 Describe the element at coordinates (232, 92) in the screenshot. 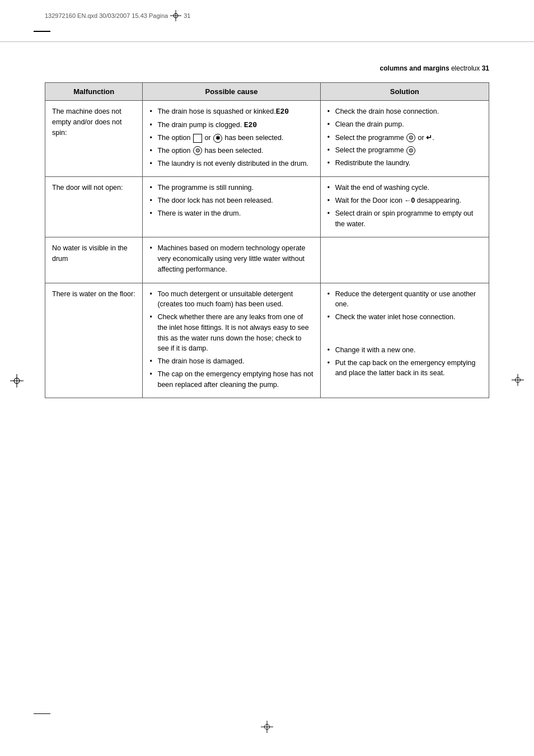

I see `col-header-cause: Possible cause` at that location.